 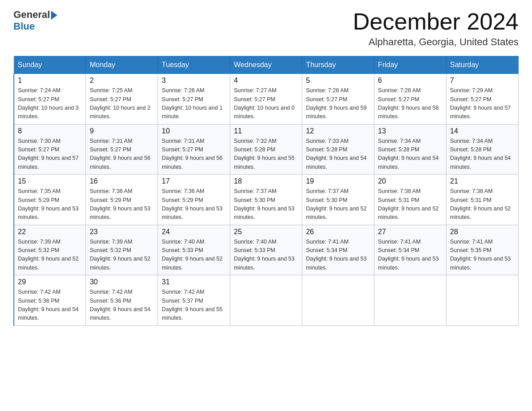 What do you see at coordinates (32, 15) in the screenshot?
I see `logo-general: General` at bounding box center [32, 15].